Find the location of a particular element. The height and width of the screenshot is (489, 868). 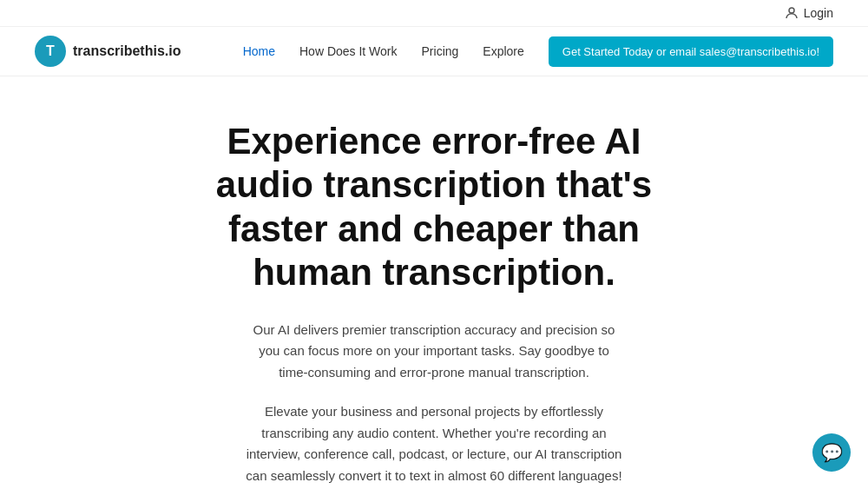

top-bar: Login is located at coordinates (434, 14).